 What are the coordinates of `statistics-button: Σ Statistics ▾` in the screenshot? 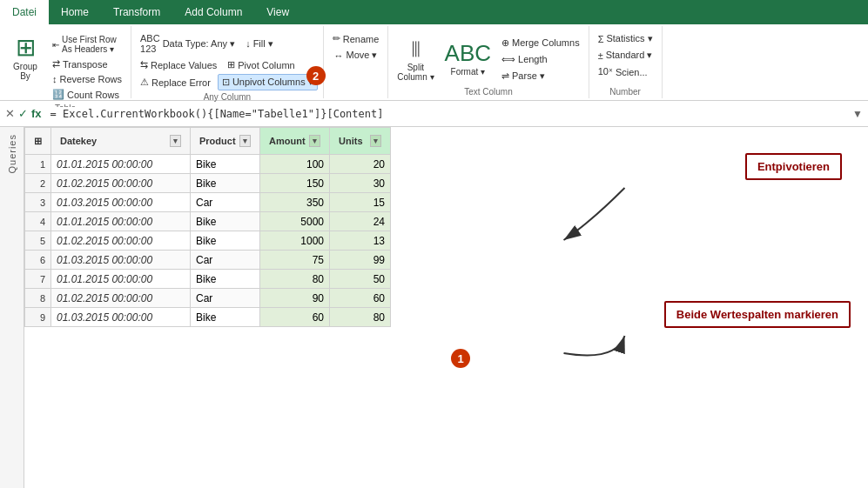 It's located at (625, 38).